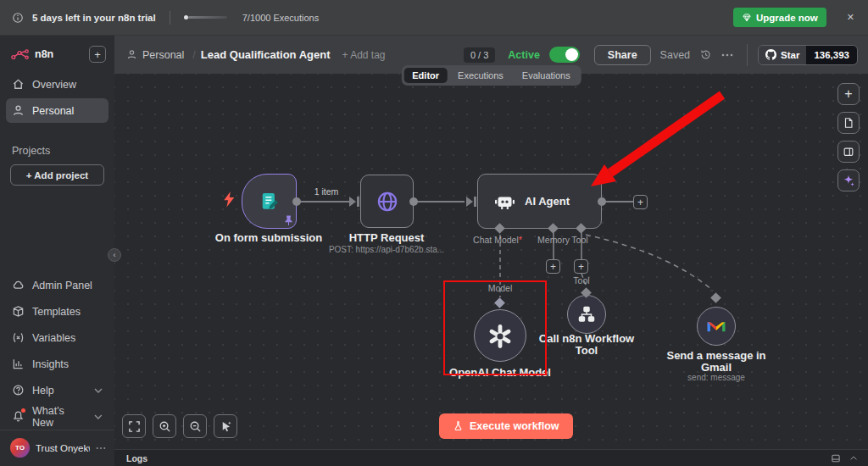  Describe the element at coordinates (675, 55) in the screenshot. I see `saved-status: Saved` at that location.